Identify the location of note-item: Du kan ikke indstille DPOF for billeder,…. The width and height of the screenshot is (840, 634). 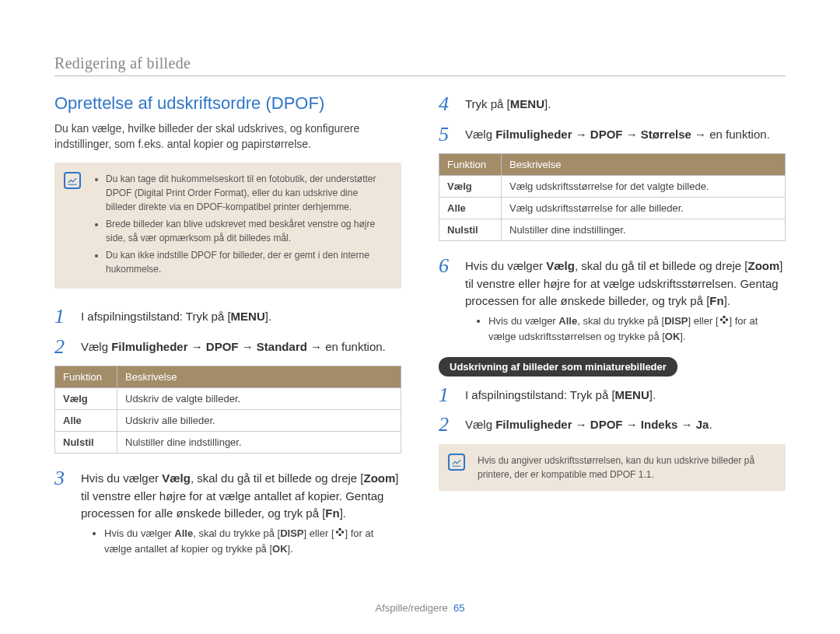
(248, 262).